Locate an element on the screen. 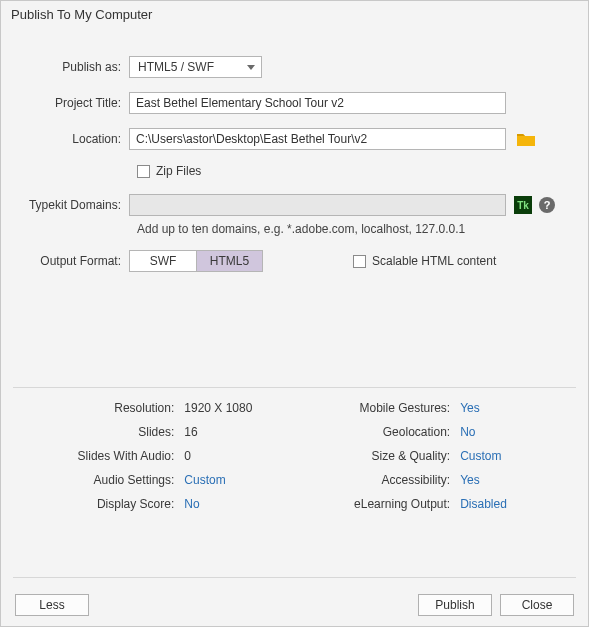  location-input is located at coordinates (318, 139).